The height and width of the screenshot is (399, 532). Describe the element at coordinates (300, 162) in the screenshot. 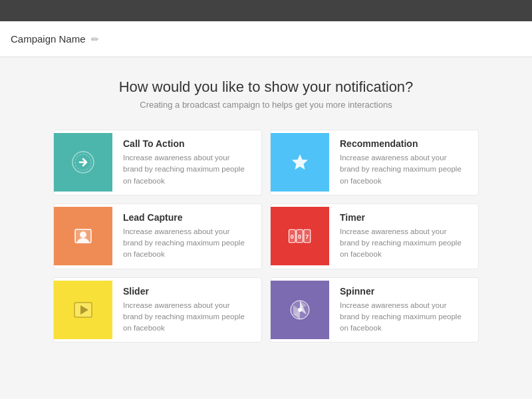

I see `card-icon-bg-blue` at that location.